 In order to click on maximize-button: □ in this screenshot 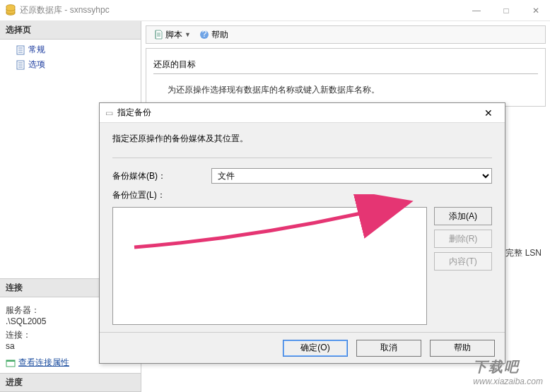, I will do `click(506, 11)`.